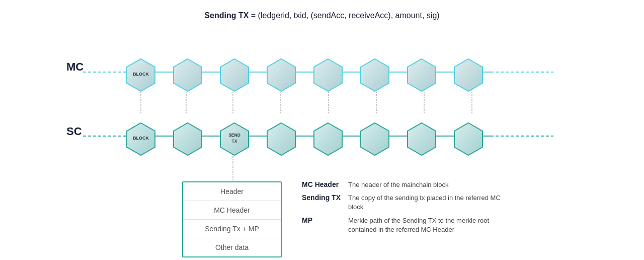 The image size is (644, 260). Describe the element at coordinates (232, 220) in the screenshot. I see `legend-box: Header MC Header Sending Tx + MP Other d…` at that location.